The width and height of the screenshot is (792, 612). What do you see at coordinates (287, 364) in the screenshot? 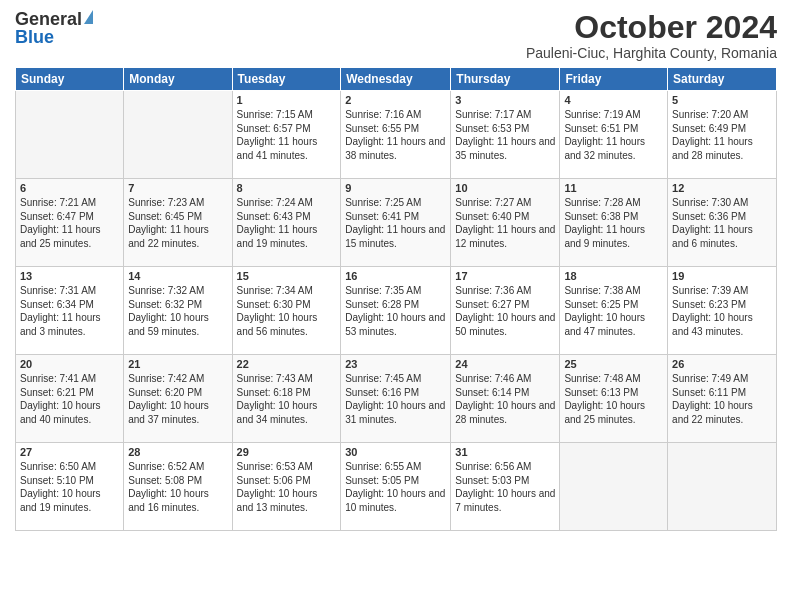
I see `day-number: 22` at bounding box center [287, 364].